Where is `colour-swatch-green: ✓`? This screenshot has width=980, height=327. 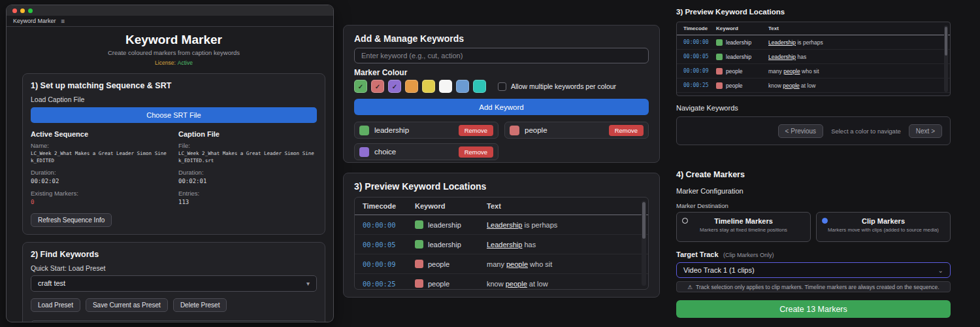 colour-swatch-green: ✓ is located at coordinates (361, 86).